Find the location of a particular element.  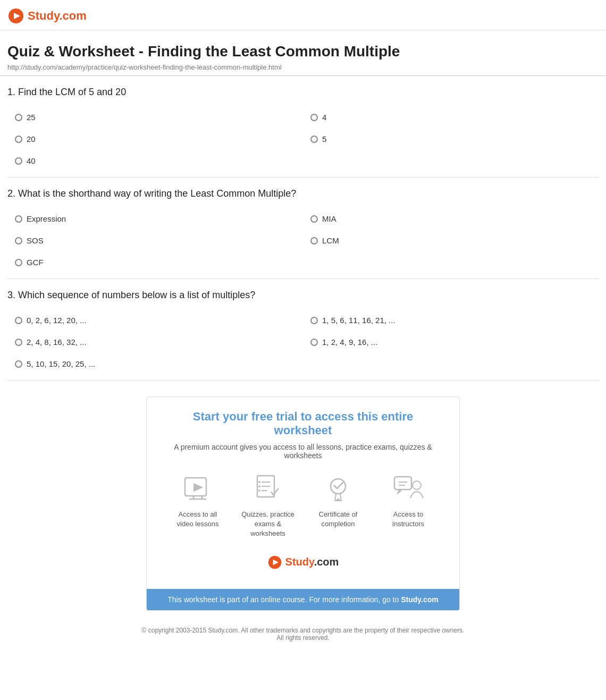

cta-features: Access to allvideo lessons is located at coordinates (303, 506).